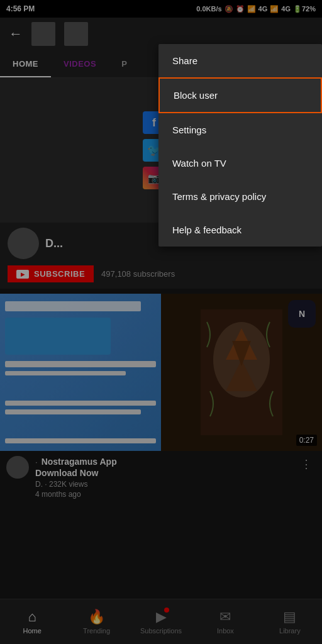 This screenshot has height=644, width=322. Describe the element at coordinates (240, 196) in the screenshot. I see `dropdown-terms: Terms & privacy policy` at that location.